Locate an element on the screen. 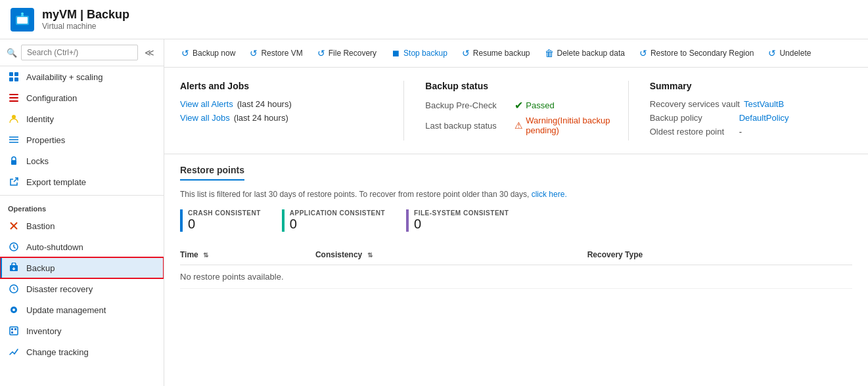 The width and height of the screenshot is (868, 386). consistency-sort-icon: ⇅ is located at coordinates (370, 255).